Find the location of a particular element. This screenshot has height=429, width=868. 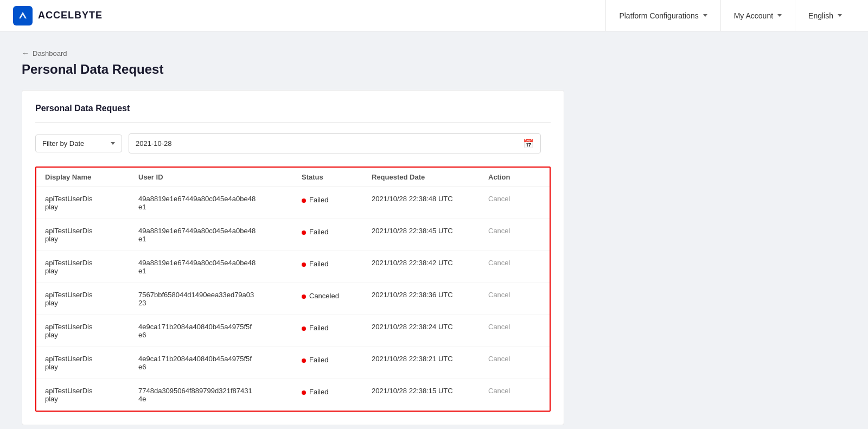

logo-text: ACCELBYTE is located at coordinates (71, 15).